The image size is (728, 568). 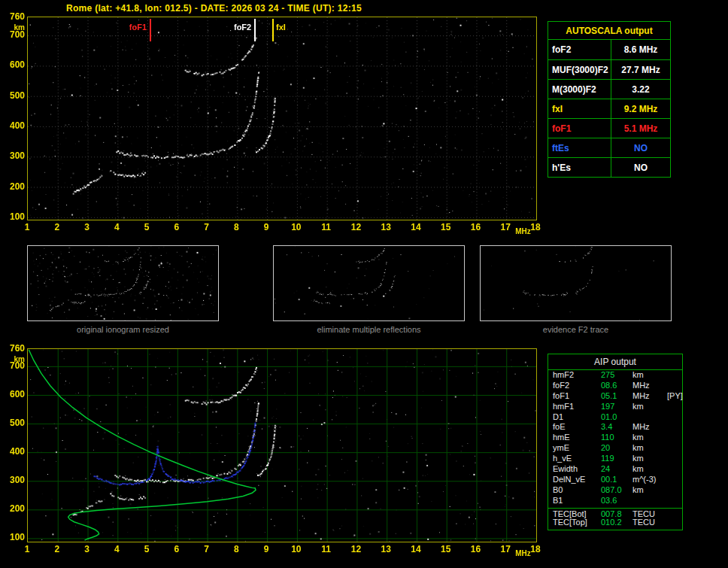 I want to click on aip-value: 08.6, so click(x=617, y=386).